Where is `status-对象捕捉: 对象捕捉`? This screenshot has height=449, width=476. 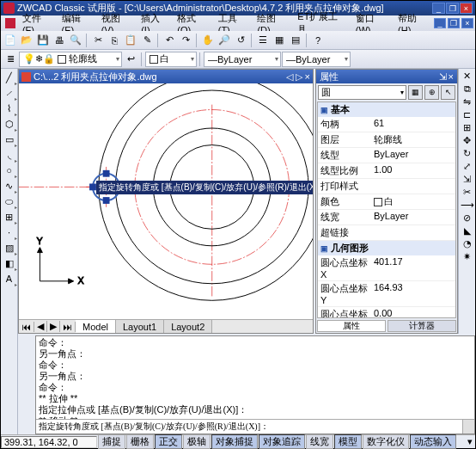 status-对象捕捉: 对象捕捉 is located at coordinates (235, 442).